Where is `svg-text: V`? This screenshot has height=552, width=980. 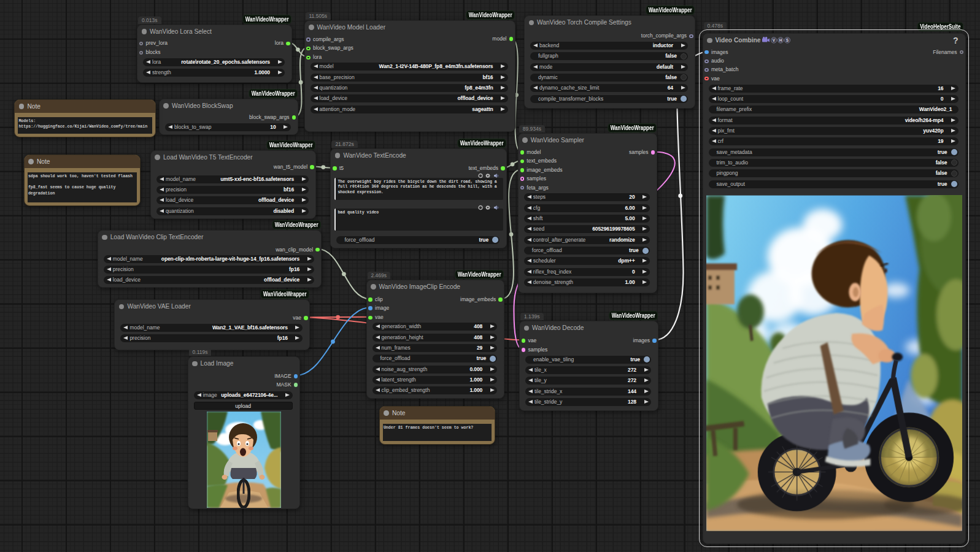
svg-text: V is located at coordinates (774, 40).